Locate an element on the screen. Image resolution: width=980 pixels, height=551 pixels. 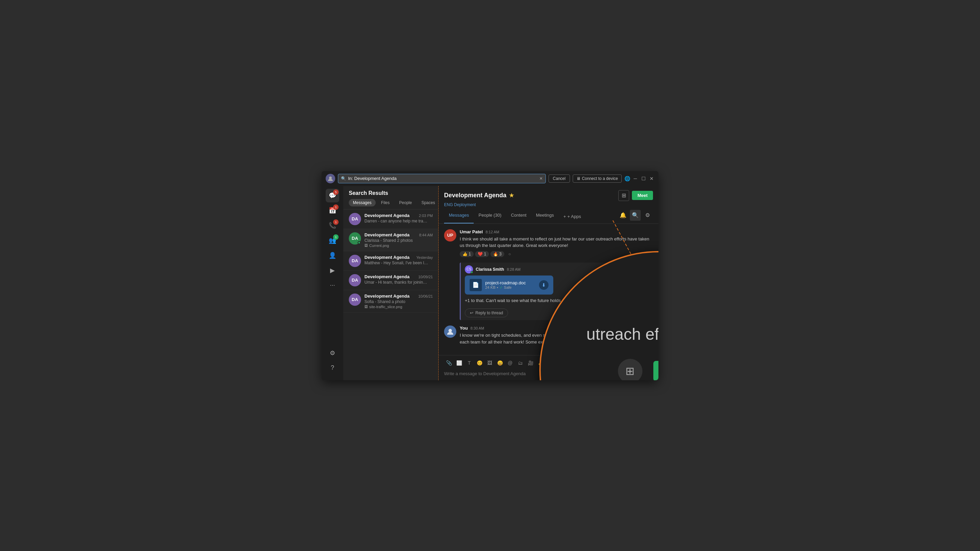
notifications-icon-btn: 🔔 is located at coordinates (623, 215).